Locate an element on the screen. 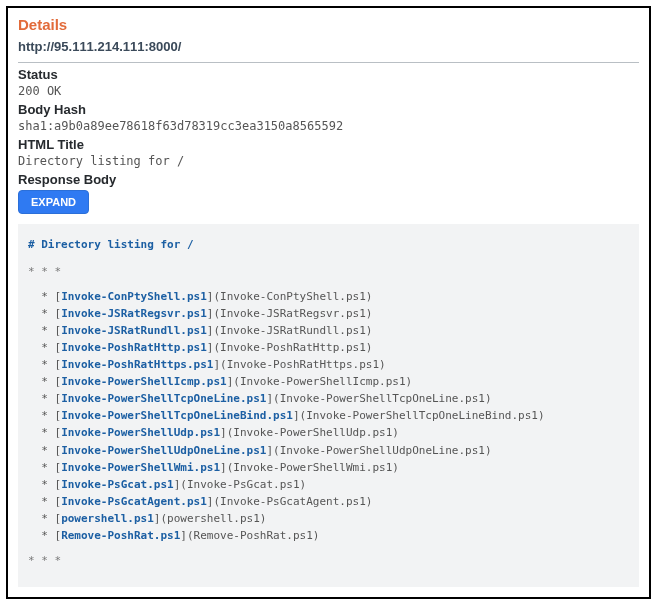 The height and width of the screenshot is (604, 657). file-link: Invoke-PsGcatAgent.ps1 is located at coordinates (134, 502).